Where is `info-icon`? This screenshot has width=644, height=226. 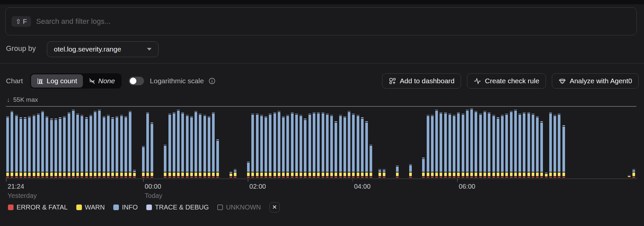 info-icon is located at coordinates (212, 81).